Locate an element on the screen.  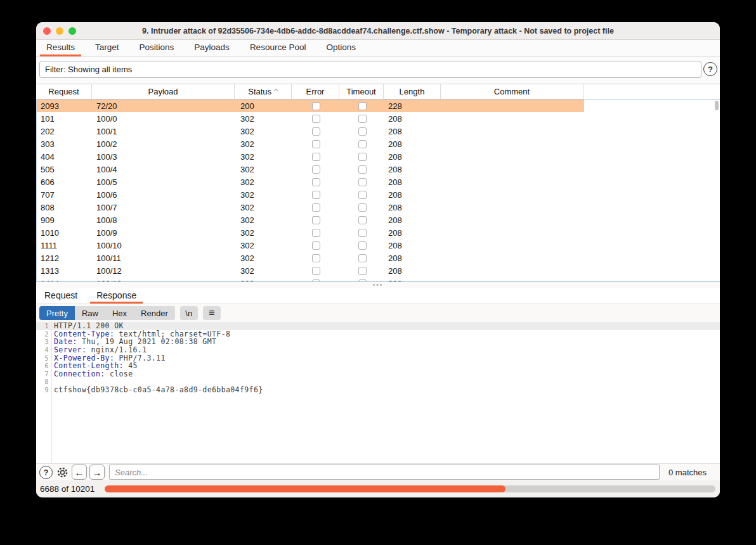
minimize-window-button is located at coordinates (60, 31).